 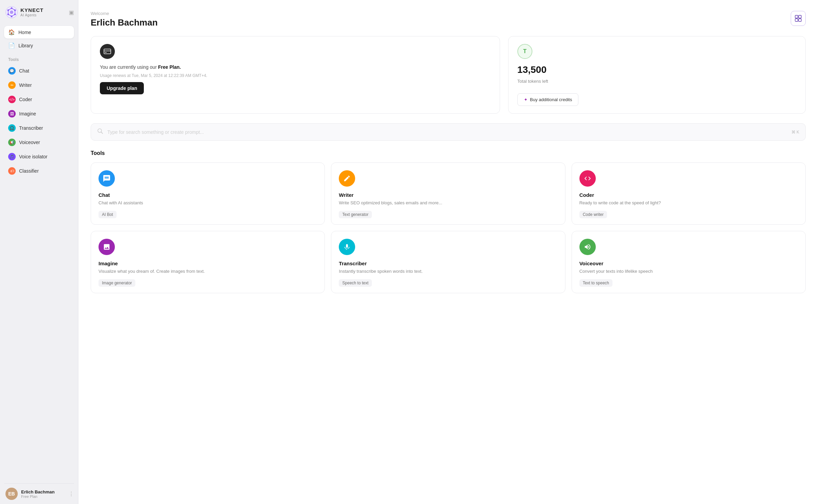 What do you see at coordinates (593, 215) in the screenshot?
I see `coder-tool-tag: Code writer` at bounding box center [593, 215].